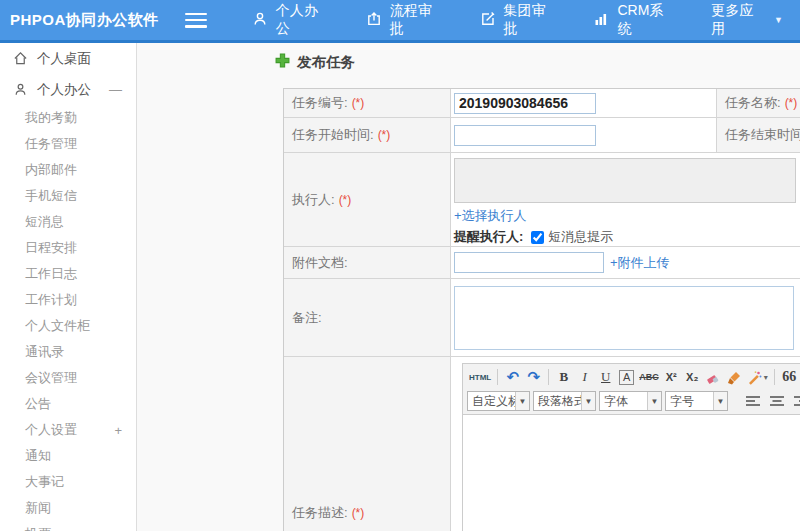 The height and width of the screenshot is (531, 800). I want to click on sms-remind-checkbox, so click(538, 238).